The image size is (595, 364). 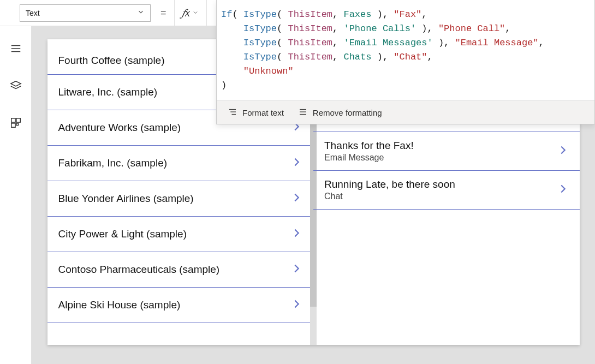 I want to click on formula-toolbar: Format text Remove formatting, so click(x=406, y=112).